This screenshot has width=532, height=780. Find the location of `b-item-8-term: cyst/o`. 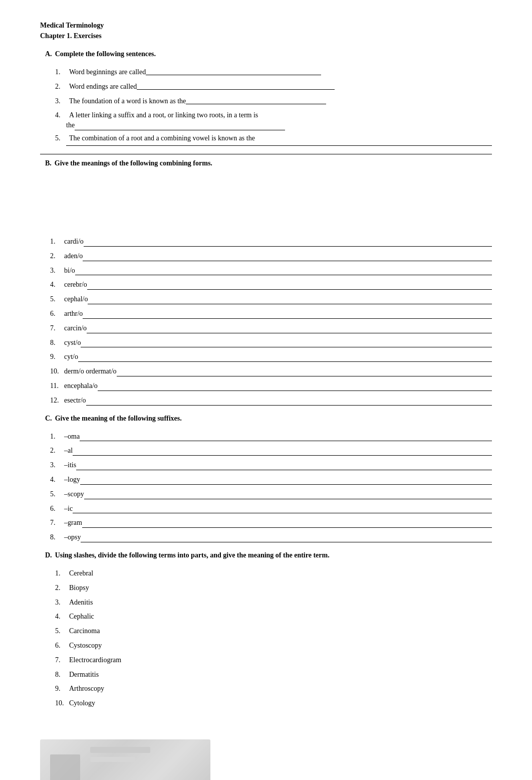

b-item-8-term: cyst/o is located at coordinates (72, 343).